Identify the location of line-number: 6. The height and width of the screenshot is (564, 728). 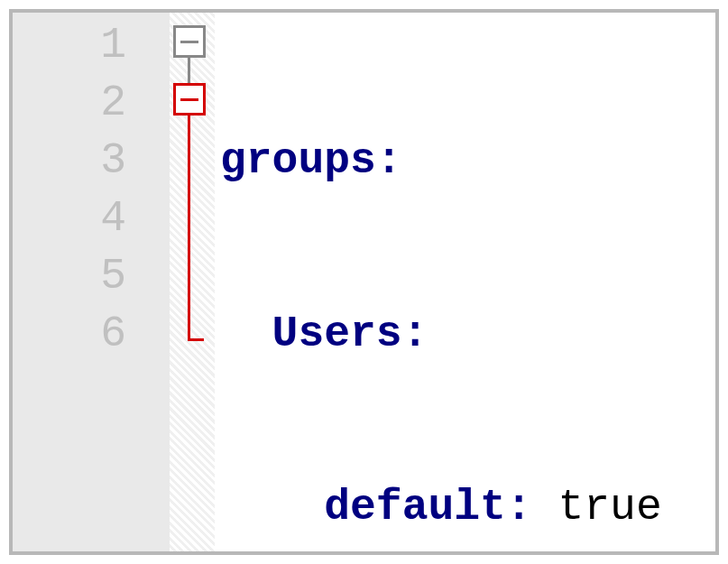
(91, 334).